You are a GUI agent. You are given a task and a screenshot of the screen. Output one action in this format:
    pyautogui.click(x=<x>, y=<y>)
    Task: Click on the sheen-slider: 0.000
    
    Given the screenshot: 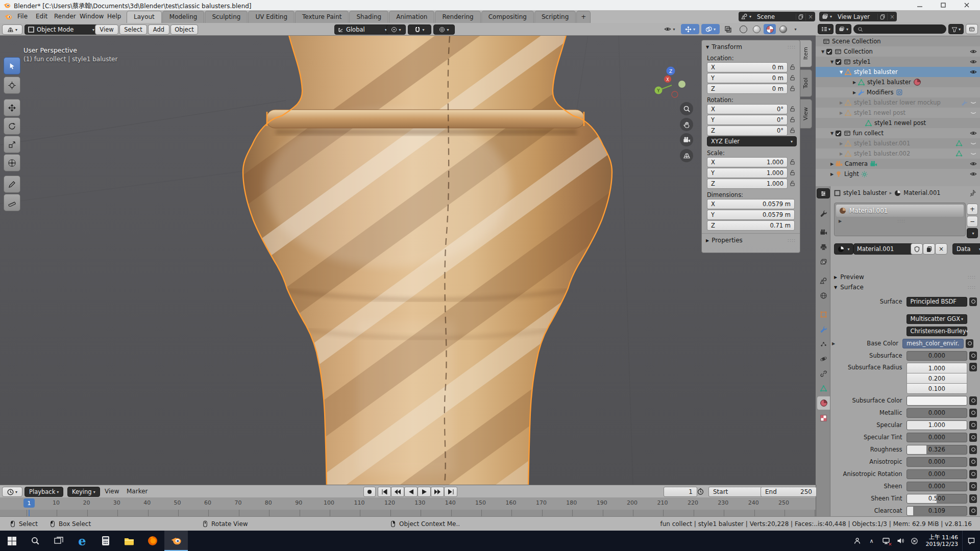 What is the action you would take?
    pyautogui.click(x=937, y=487)
    